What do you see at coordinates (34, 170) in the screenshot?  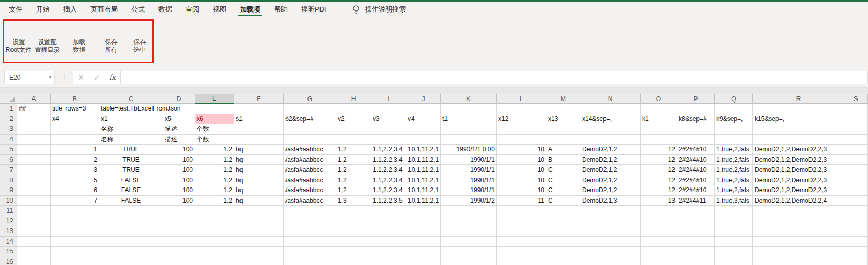 I see `cell-A7` at bounding box center [34, 170].